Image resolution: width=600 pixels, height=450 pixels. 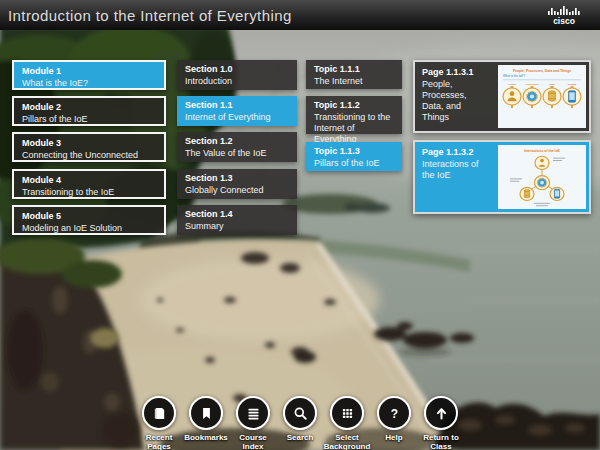 What do you see at coordinates (572, 84) in the screenshot?
I see `svg-text: Things` at bounding box center [572, 84].